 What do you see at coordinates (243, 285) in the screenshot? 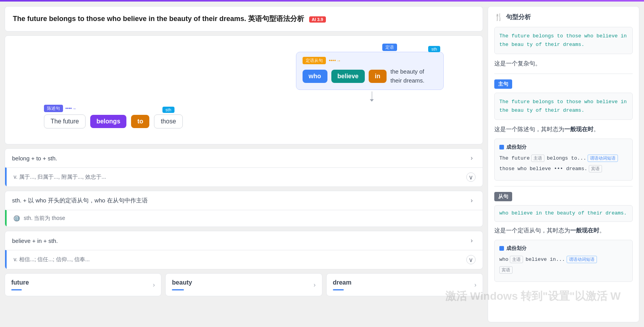
I see `word-card-beauty: beauty ›` at bounding box center [243, 285].